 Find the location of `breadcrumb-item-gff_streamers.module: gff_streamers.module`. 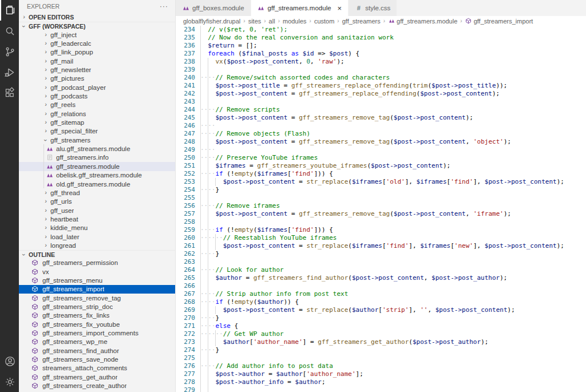

breadcrumb-item-gff_streamers.module: gff_streamers.module is located at coordinates (422, 21).